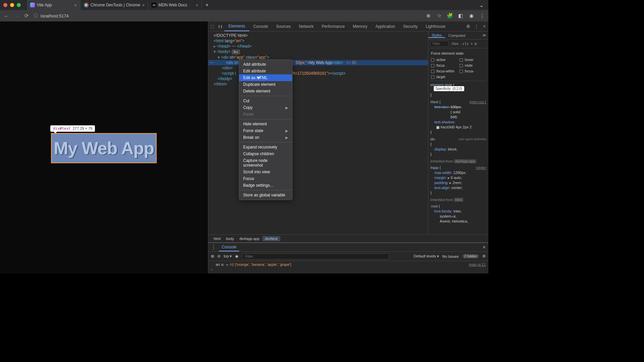 This screenshot has height=362, width=644. I want to click on context-menu-item: Cut, so click(266, 101).